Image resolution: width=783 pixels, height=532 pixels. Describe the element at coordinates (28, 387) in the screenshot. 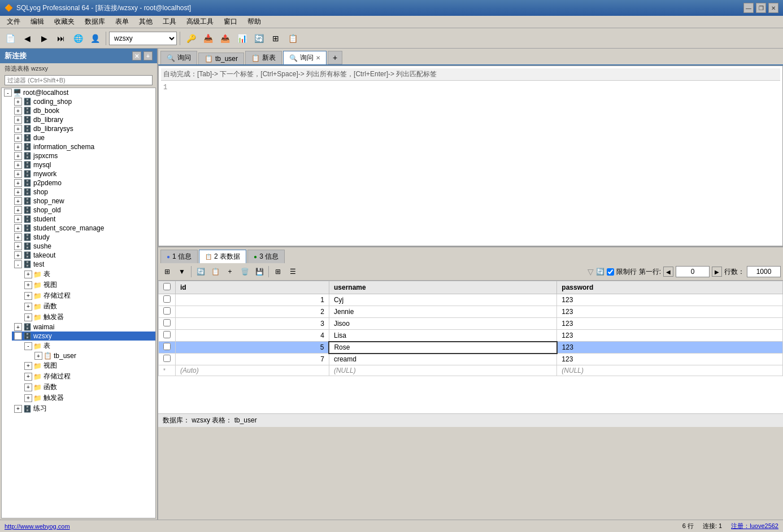

I see `wzsxy-funcs-expand: +` at that location.